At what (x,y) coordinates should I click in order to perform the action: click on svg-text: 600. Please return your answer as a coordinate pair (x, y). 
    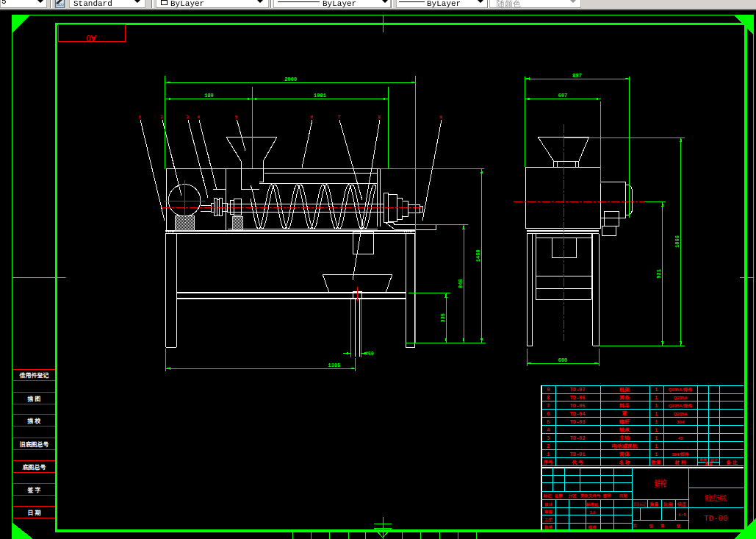
    Looking at the image, I should click on (563, 360).